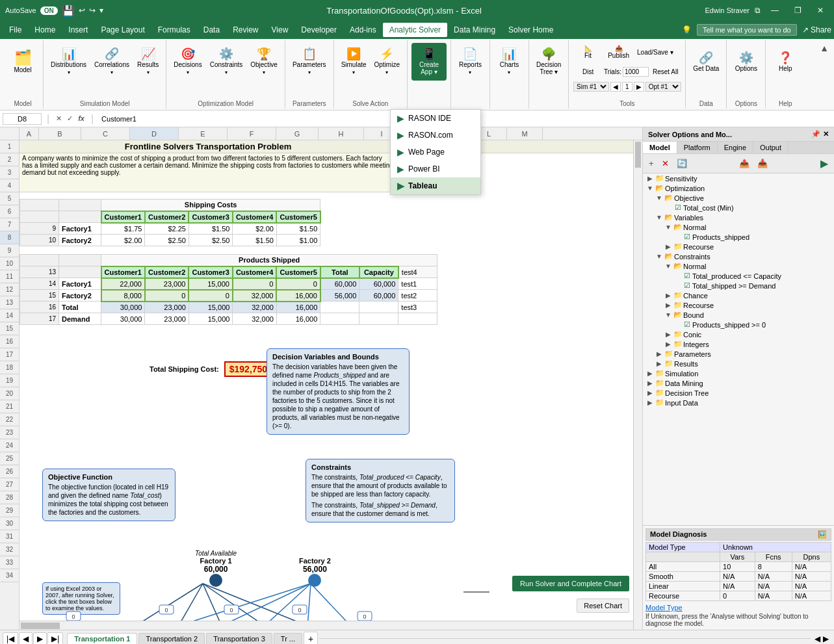 This screenshot has height=644, width=834. What do you see at coordinates (255, 296) in the screenshot?
I see `ps-f2c4: 32,000` at bounding box center [255, 296].